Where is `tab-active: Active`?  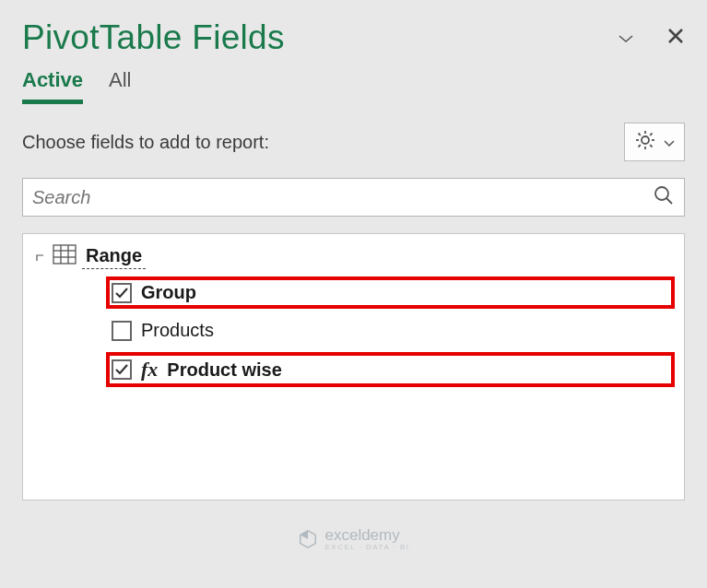 tab-active: Active is located at coordinates (53, 87).